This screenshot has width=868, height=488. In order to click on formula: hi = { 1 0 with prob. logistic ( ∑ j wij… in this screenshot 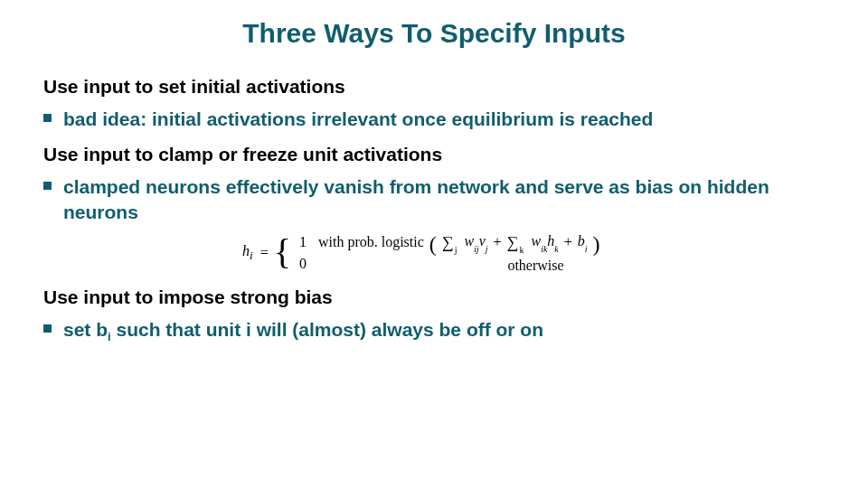, I will do `click(421, 253)`.